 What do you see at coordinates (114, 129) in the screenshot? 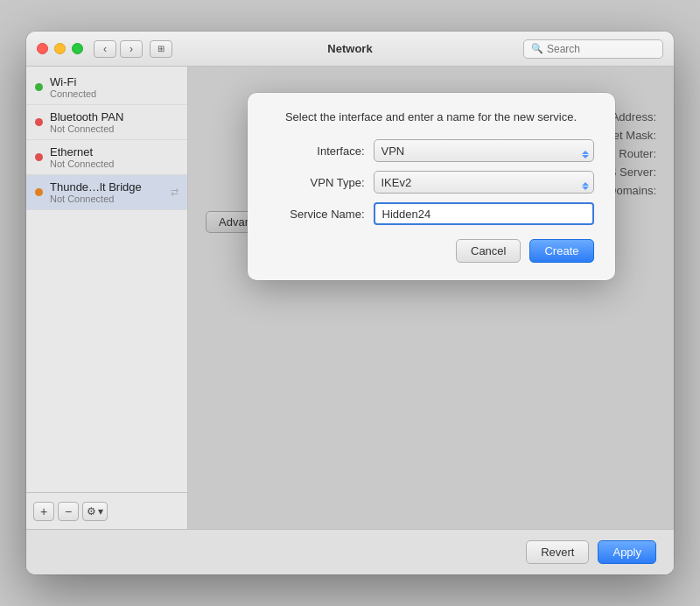
I see `network-status-bluetooth: Not Connected` at bounding box center [114, 129].